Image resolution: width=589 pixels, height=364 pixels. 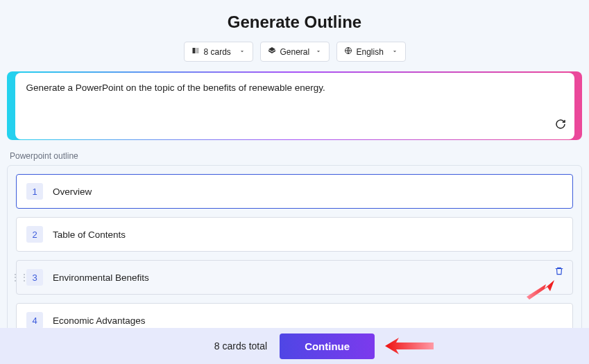 I want to click on category-label: General, so click(x=296, y=52).